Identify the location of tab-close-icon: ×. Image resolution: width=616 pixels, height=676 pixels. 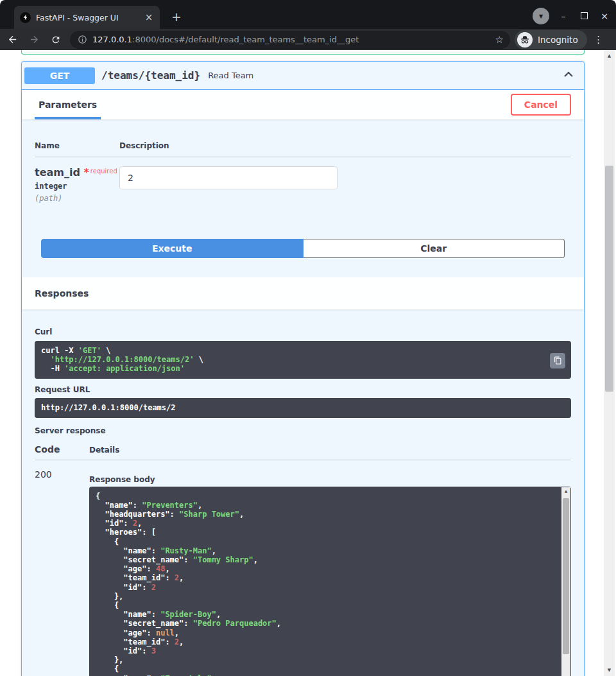
(149, 17).